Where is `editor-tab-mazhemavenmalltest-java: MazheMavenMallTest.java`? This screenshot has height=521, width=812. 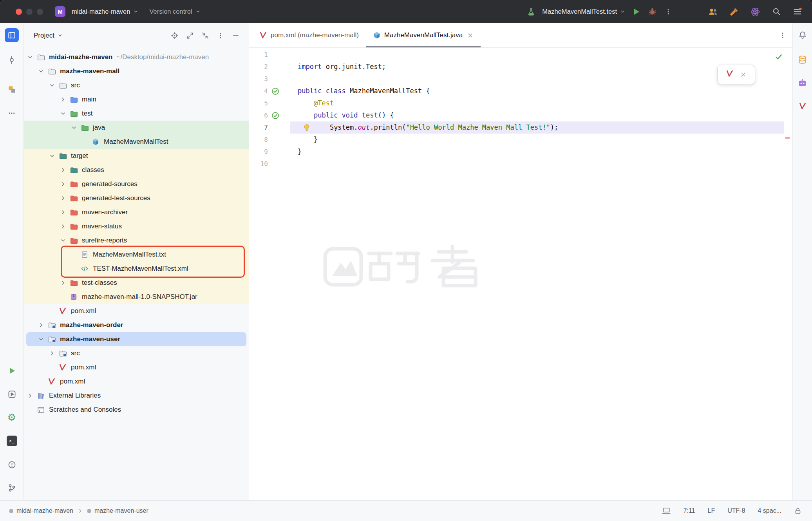 editor-tab-mazhemavenmalltest-java: MazheMavenMallTest.java is located at coordinates (423, 35).